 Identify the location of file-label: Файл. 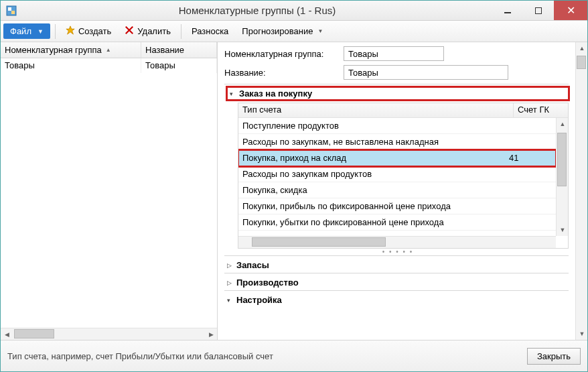
(21, 31).